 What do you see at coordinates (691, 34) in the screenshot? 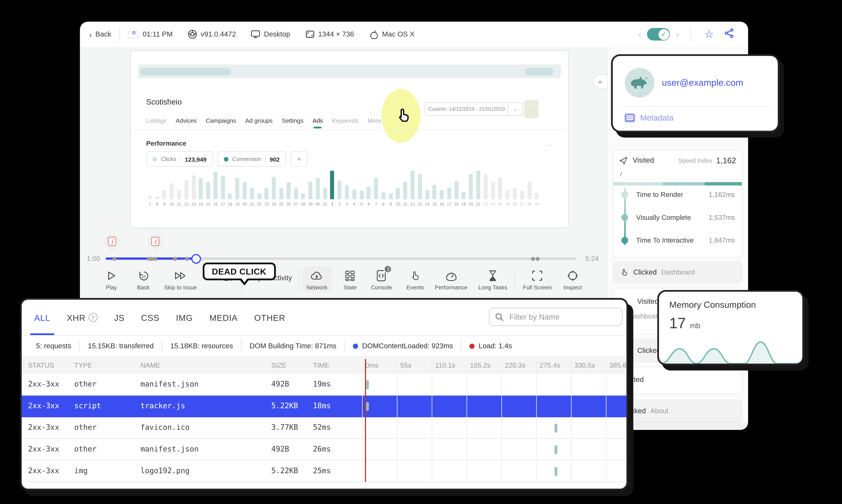
I see `divider` at bounding box center [691, 34].